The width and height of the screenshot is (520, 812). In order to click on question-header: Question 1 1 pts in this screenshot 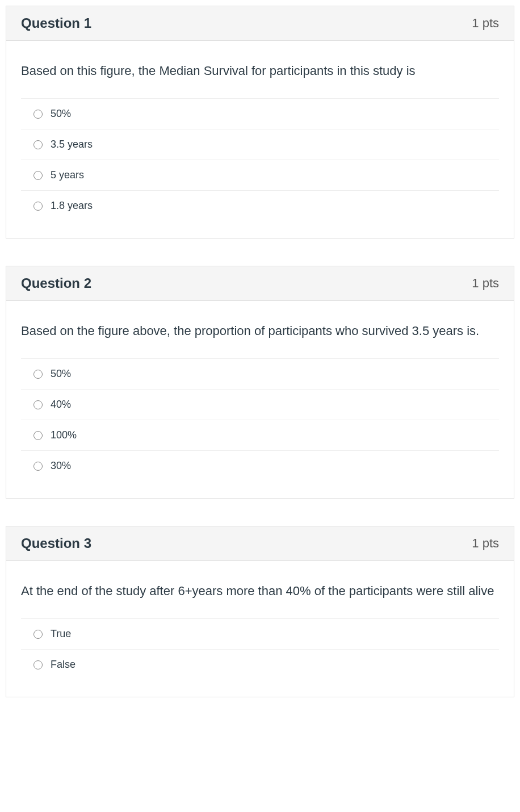, I will do `click(260, 24)`.